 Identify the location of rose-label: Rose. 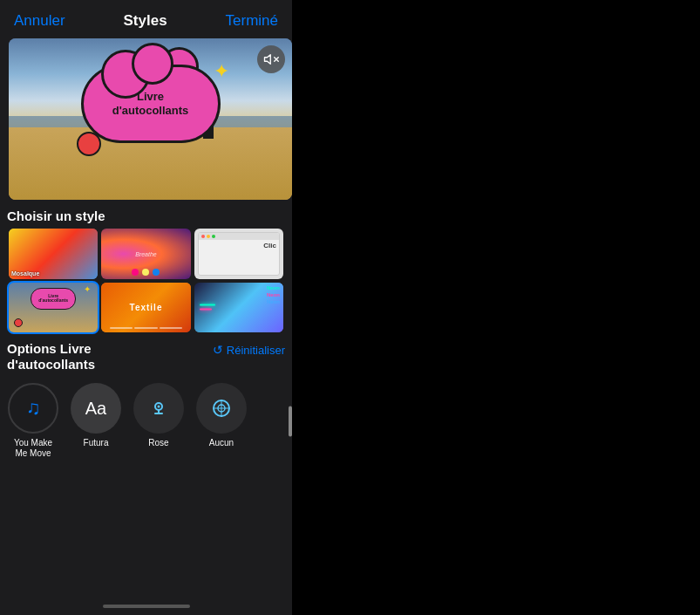
(159, 443).